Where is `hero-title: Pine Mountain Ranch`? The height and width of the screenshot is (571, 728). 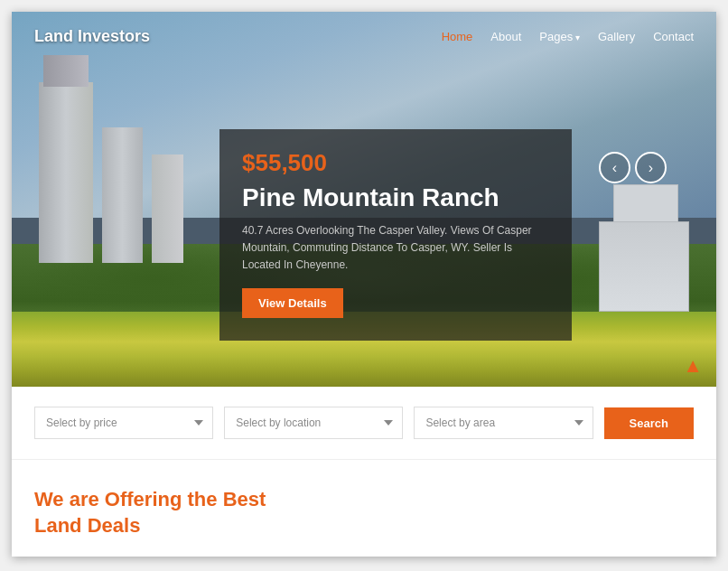 hero-title: Pine Mountain Ranch is located at coordinates (396, 198).